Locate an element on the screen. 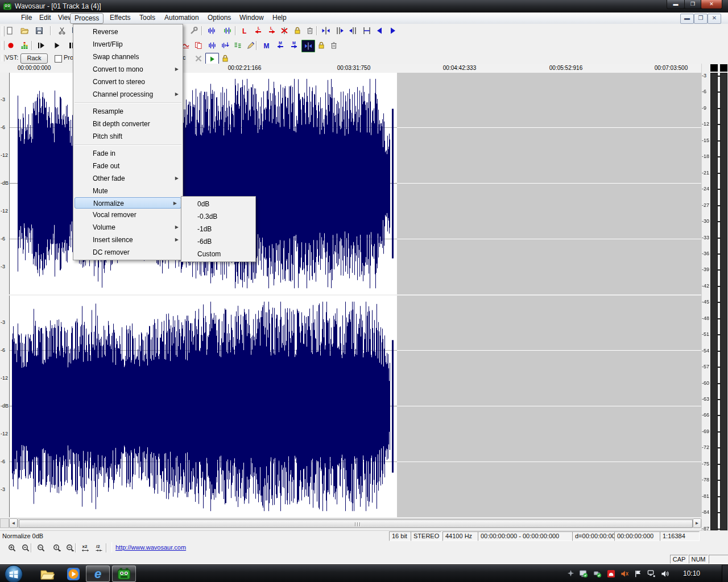 The image size is (728, 582). close-button: ✕ is located at coordinates (712, 5).